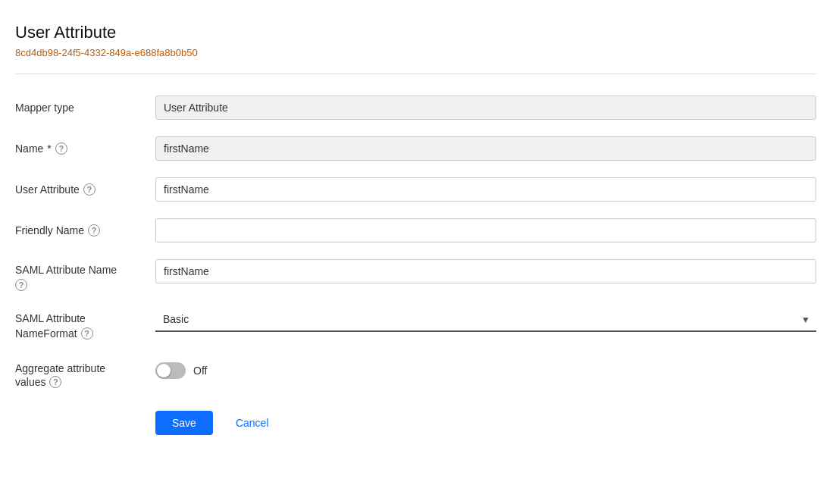  What do you see at coordinates (415, 372) in the screenshot?
I see `aggregate-row: Aggregate attribute values ? Off` at bounding box center [415, 372].